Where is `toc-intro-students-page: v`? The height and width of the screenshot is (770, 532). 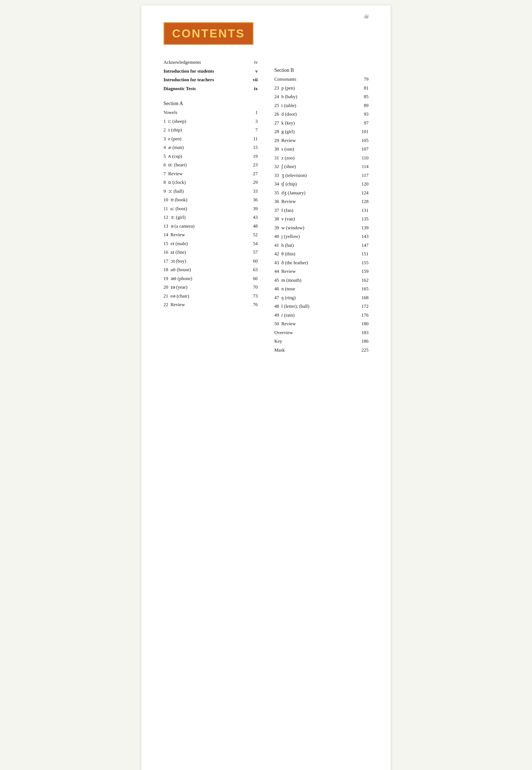 toc-intro-students-page: v is located at coordinates (252, 71).